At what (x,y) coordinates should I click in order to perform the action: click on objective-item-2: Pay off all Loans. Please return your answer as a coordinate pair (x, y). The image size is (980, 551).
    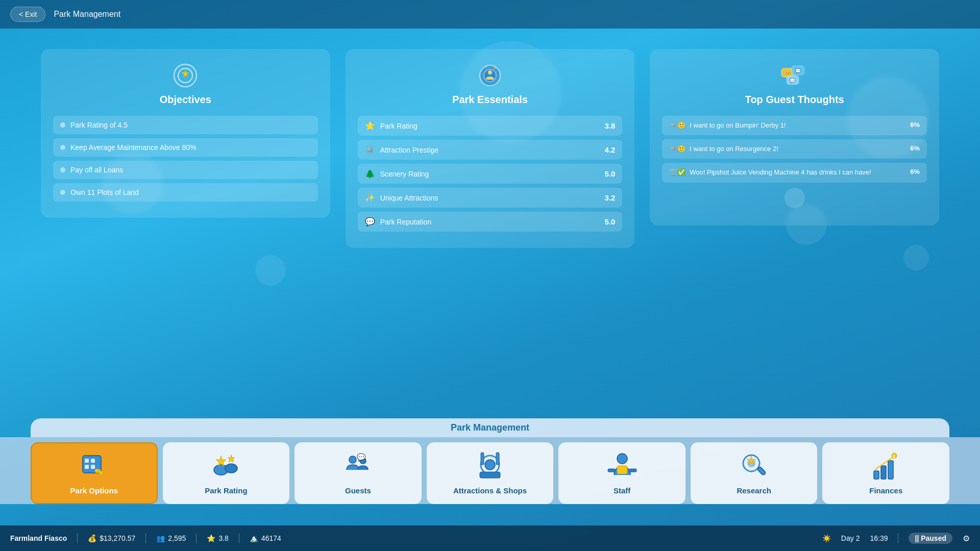
    Looking at the image, I should click on (186, 170).